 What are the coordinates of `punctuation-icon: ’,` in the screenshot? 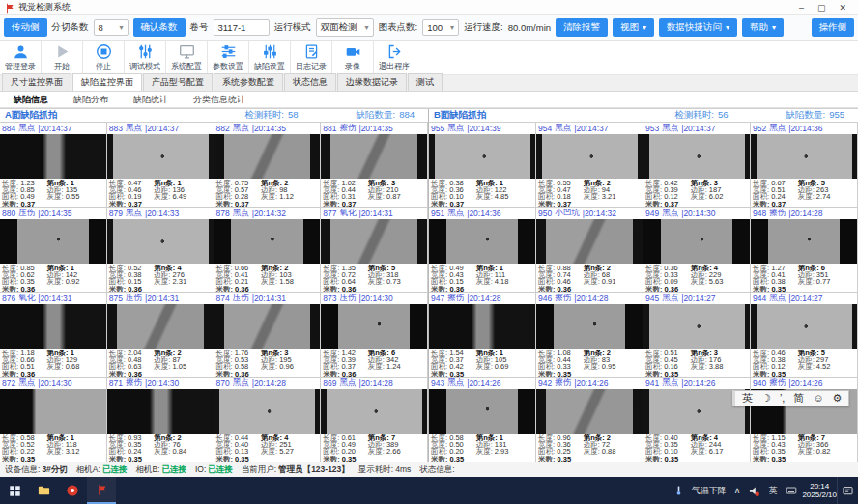 It's located at (783, 398).